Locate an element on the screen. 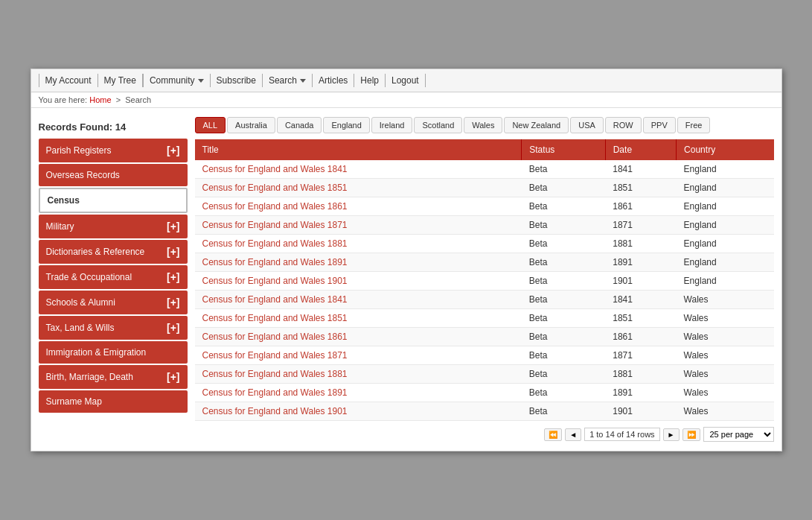  last-page-button: ⏩ is located at coordinates (691, 435).